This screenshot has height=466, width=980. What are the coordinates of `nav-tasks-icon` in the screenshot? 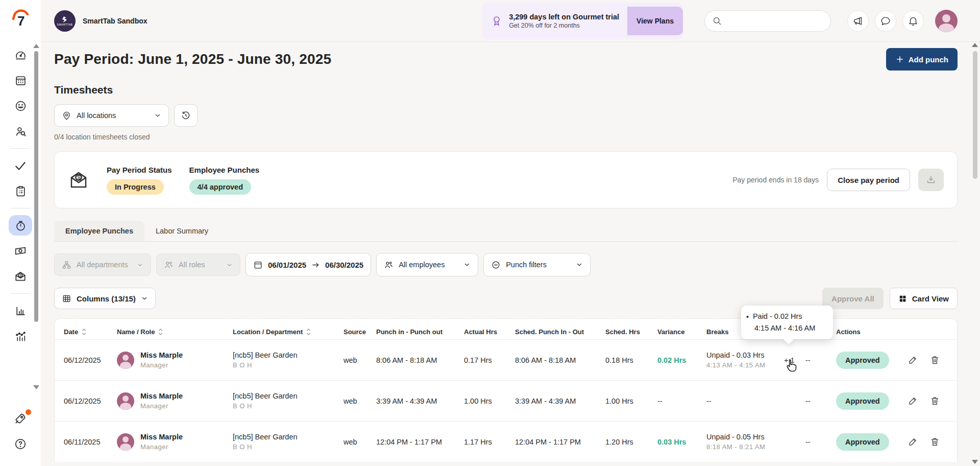 It's located at (20, 166).